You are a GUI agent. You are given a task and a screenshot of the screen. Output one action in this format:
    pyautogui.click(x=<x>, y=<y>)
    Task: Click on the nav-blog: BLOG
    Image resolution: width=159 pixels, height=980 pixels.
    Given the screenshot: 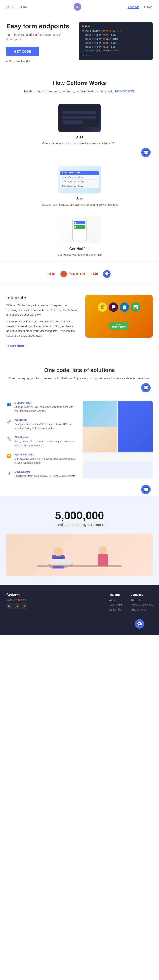 What is the action you would take?
    pyautogui.click(x=24, y=7)
    